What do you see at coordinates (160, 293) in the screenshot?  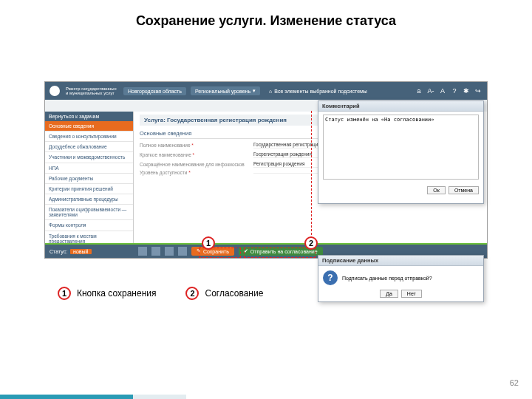 I see `callout-legend: 1 Кнопка сохранения 2 Согласование` at bounding box center [160, 293].